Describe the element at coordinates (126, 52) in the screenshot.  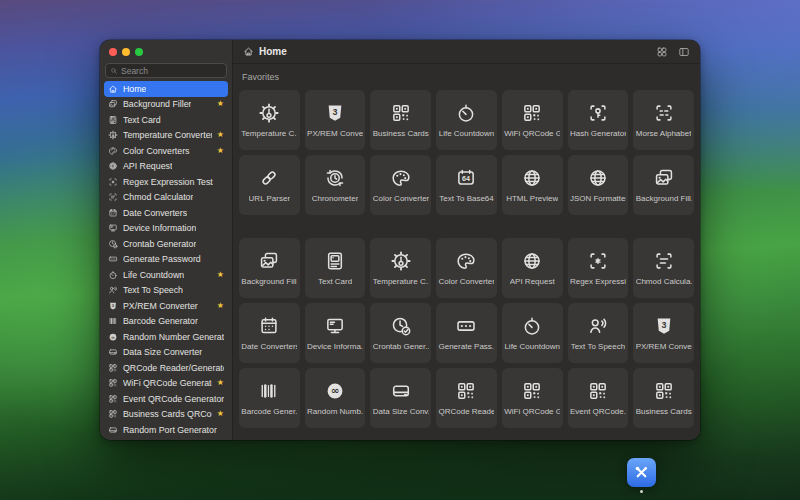
I see `minimize-window-button` at that location.